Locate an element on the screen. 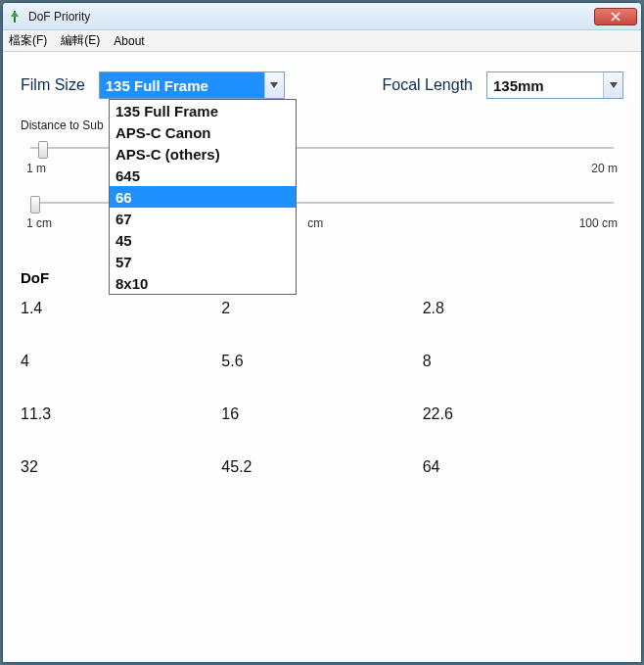 This screenshot has width=644, height=665. close-button is located at coordinates (616, 17).